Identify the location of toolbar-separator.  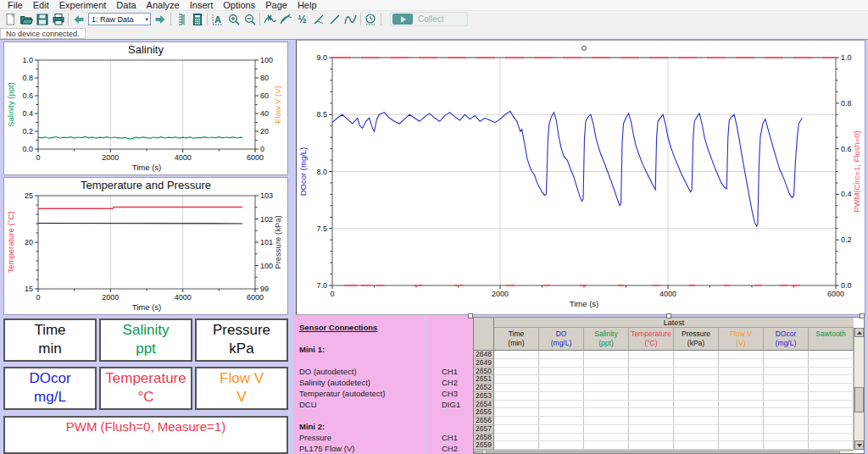
(68, 19).